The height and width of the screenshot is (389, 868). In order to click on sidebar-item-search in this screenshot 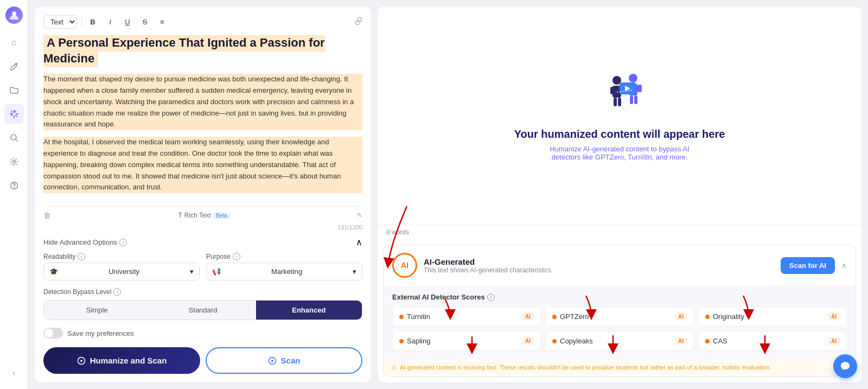, I will do `click(14, 138)`.